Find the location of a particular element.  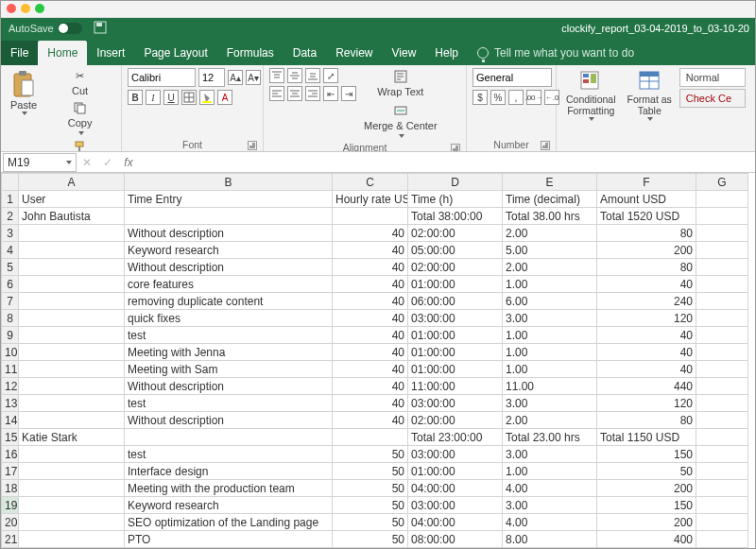

cell-G22 is located at coordinates (722, 548).